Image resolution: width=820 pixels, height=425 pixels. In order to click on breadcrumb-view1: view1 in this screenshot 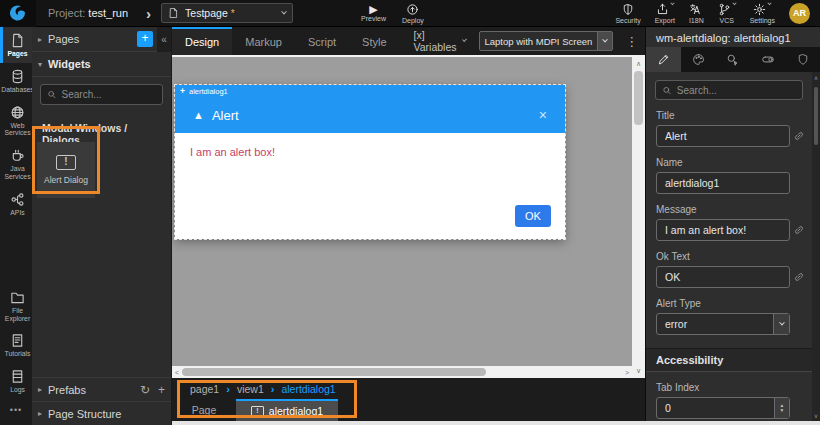, I will do `click(250, 389)`.